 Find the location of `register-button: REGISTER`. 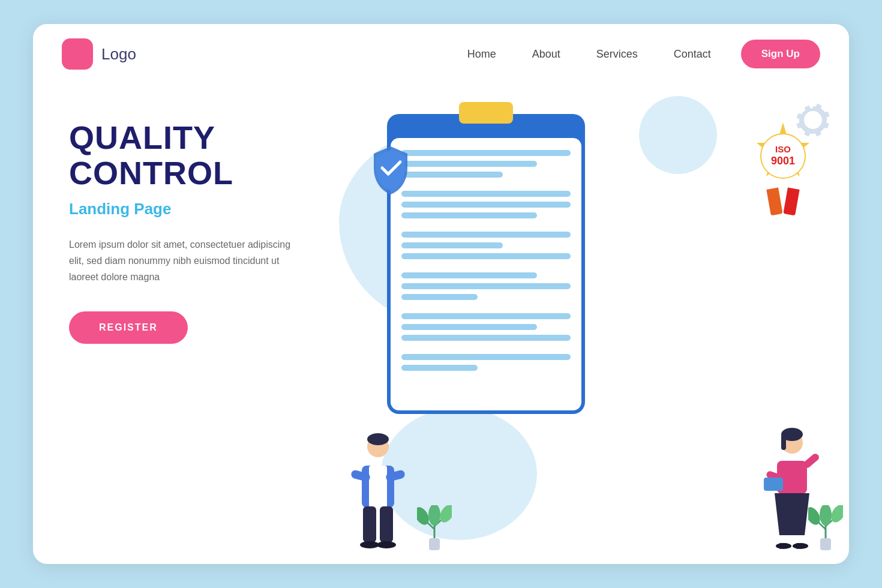

register-button: REGISTER is located at coordinates (128, 328).